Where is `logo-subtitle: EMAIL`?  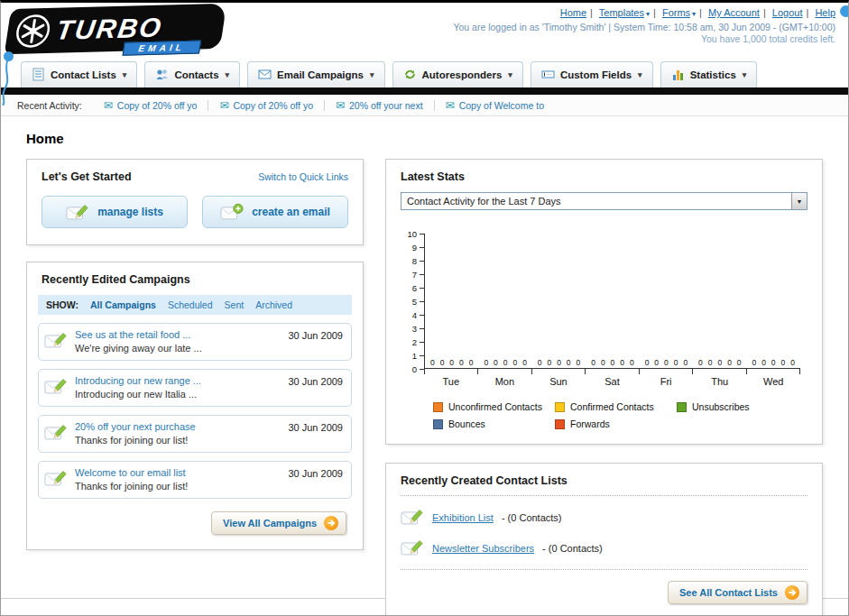 logo-subtitle: EMAIL is located at coordinates (161, 47).